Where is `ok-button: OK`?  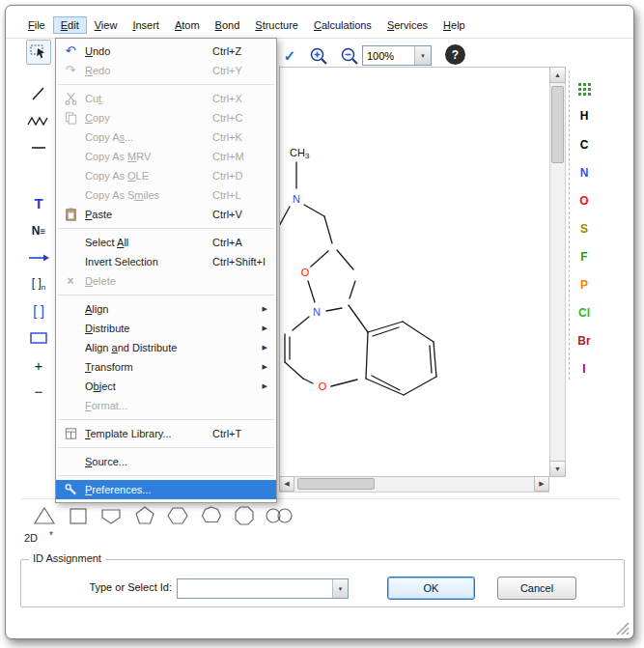
ok-button: OK is located at coordinates (431, 588).